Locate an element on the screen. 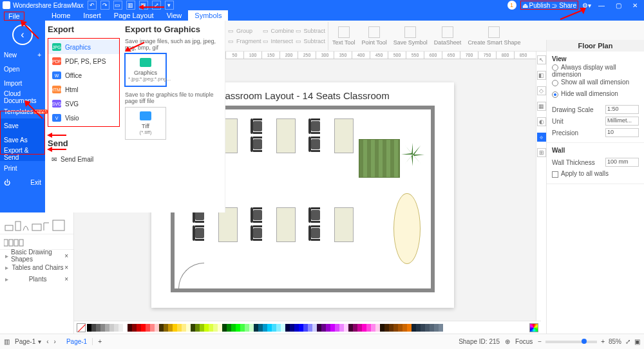  page-selector: Page-1 ▾ is located at coordinates (28, 341).